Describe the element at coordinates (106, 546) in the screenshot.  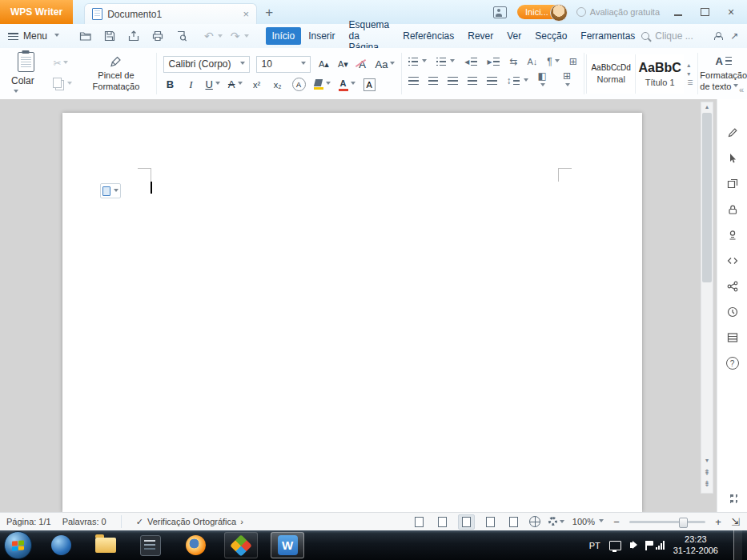
I see `taskbar-explorer-button` at that location.